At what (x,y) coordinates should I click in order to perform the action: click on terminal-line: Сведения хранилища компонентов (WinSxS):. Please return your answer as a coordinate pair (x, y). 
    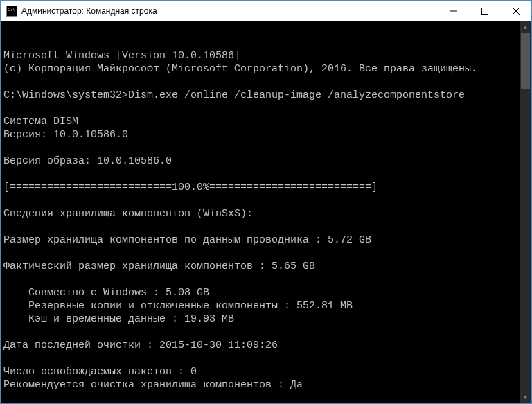
    Looking at the image, I should click on (266, 213).